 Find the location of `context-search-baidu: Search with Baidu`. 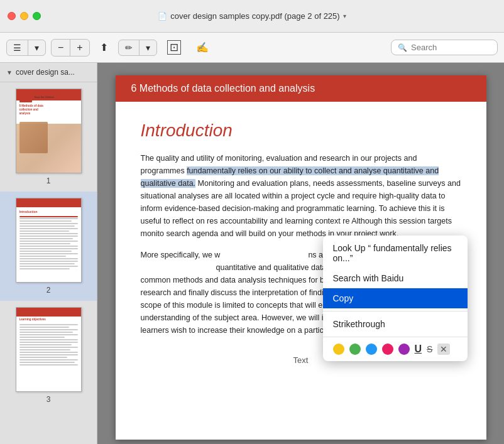

context-search-baidu: Search with Baidu is located at coordinates (395, 278).